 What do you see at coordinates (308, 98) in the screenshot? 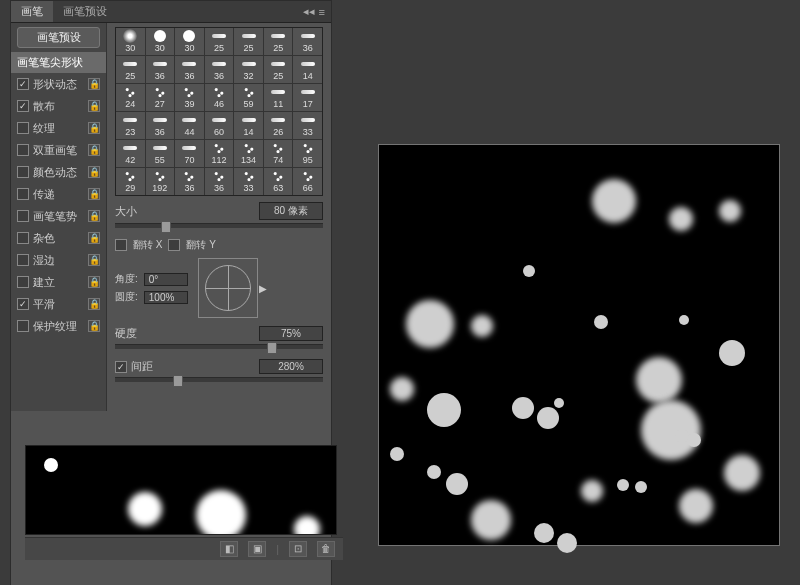
I see `brush-thumb: 17` at bounding box center [308, 98].